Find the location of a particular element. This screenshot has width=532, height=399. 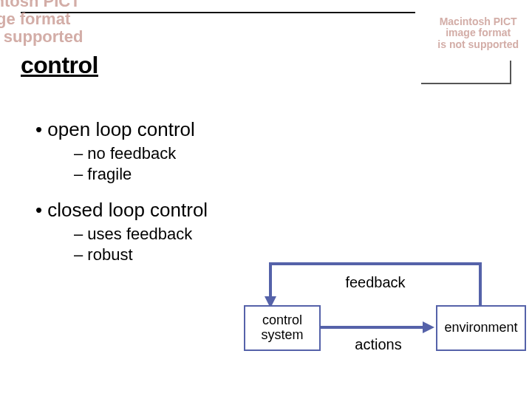

pict-warning-top-right: Macintosh PICT image format is not suppo… is located at coordinates (478, 33).